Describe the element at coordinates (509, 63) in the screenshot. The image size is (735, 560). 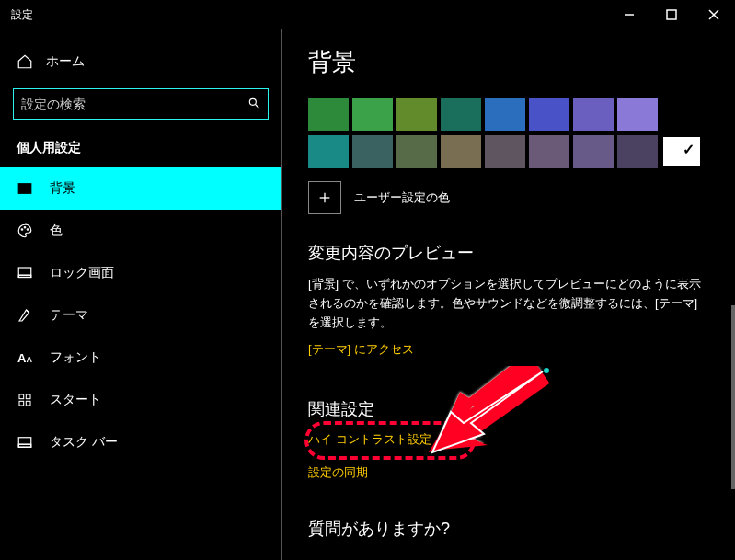
I see `page-title: 背景` at that location.